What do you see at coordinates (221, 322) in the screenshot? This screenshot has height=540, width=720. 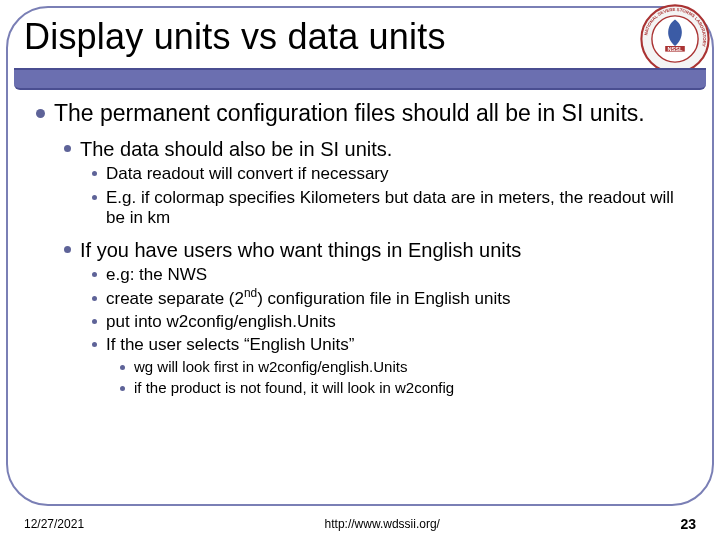 I see `bullet-l3e: put into w2config/english.Units` at bounding box center [221, 322].